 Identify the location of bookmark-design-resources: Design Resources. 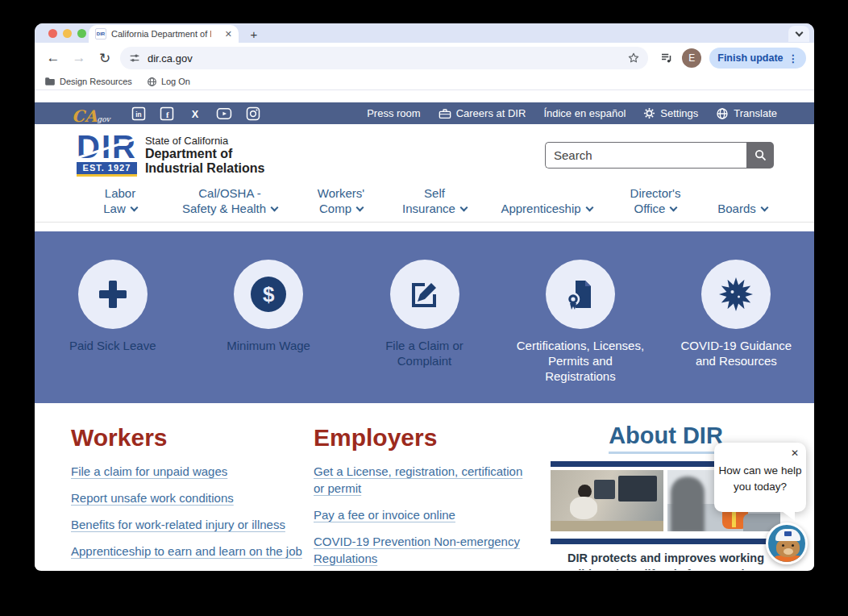
(89, 81).